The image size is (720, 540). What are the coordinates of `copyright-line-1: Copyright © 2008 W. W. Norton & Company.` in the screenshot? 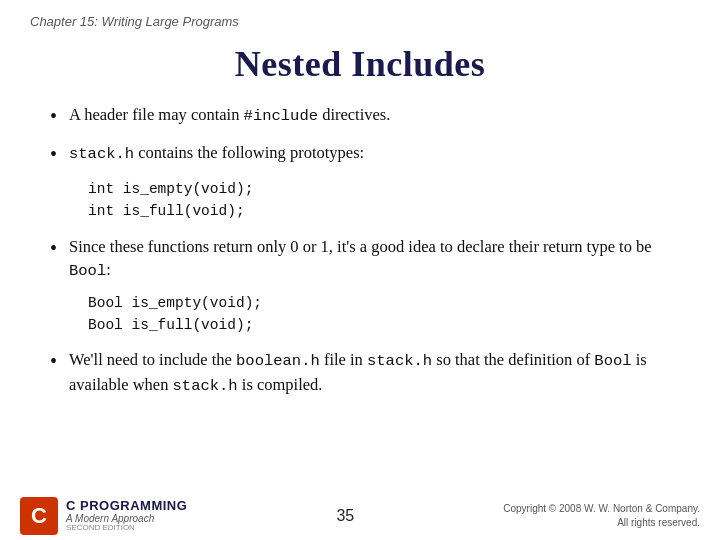 It's located at (602, 508).